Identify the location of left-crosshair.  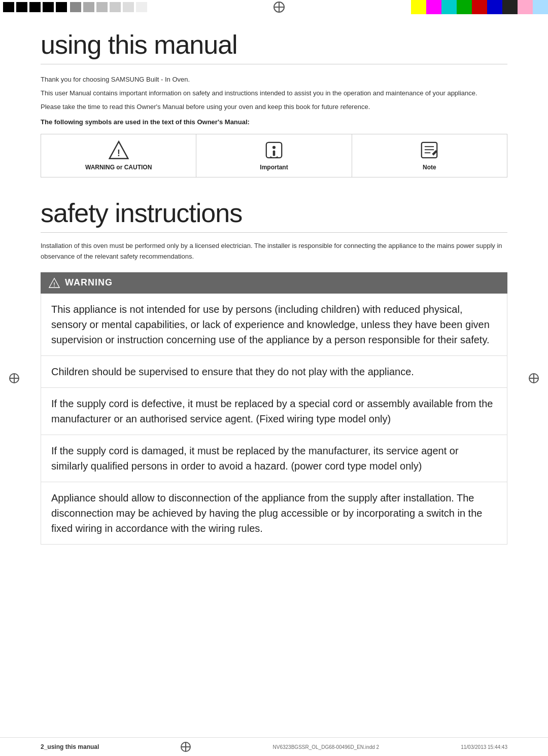
(14, 378).